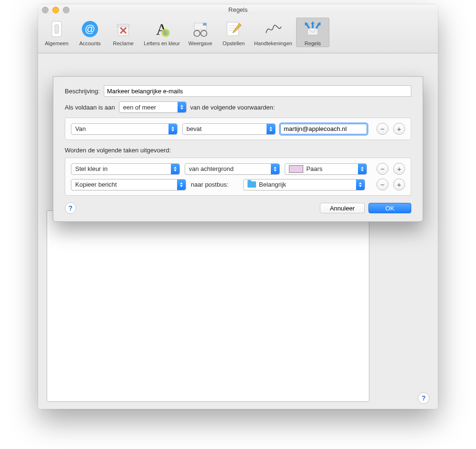 The image size is (476, 449). I want to click on prefs-toolbar: Algemeen @ Accounts Reclame, so click(238, 34).